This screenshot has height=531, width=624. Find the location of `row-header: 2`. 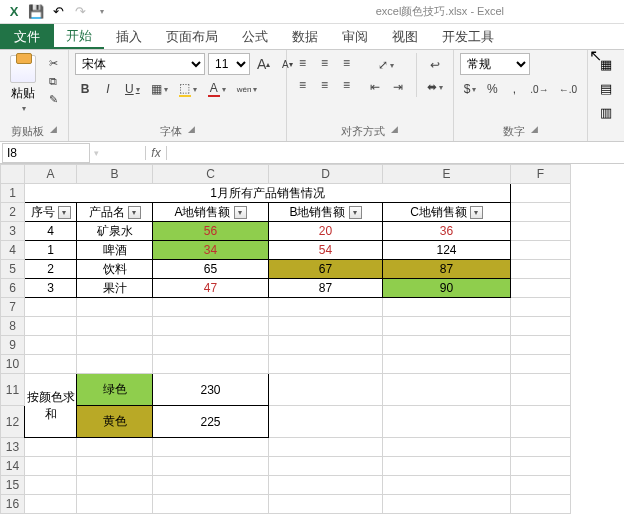

row-header: 2 is located at coordinates (13, 212).